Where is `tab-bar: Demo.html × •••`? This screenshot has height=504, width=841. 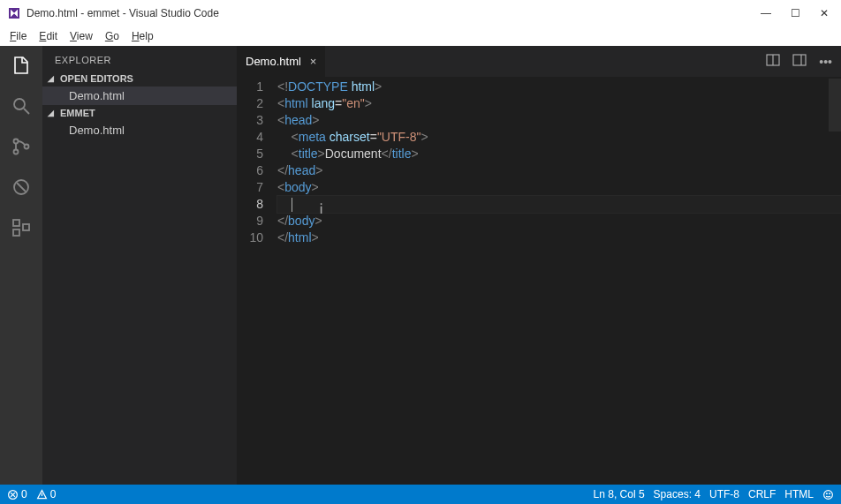 tab-bar: Demo.html × ••• is located at coordinates (539, 62).